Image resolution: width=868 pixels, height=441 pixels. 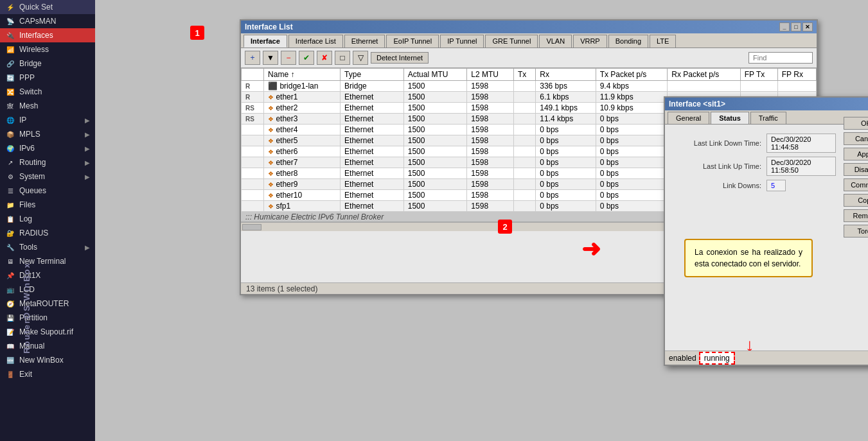 I want to click on sidebar-item-label: Files, so click(x=27, y=205).